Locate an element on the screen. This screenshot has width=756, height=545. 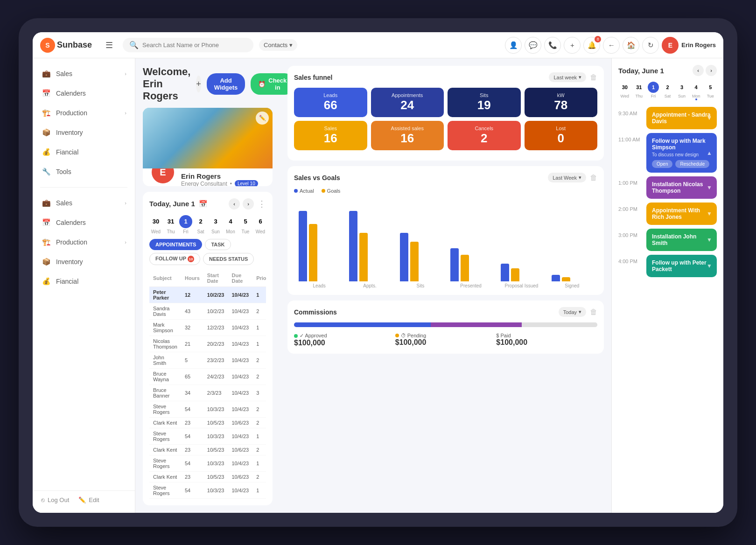
sidebar-item-financial1: 💰 Fiancial is located at coordinates (84, 152).